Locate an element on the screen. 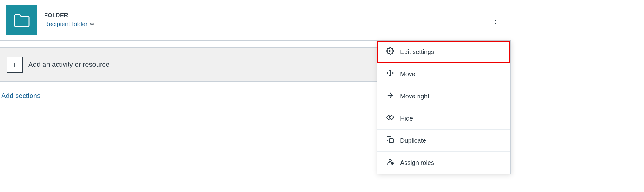 This screenshot has height=192, width=644. move-right-label: Move right is located at coordinates (415, 96).